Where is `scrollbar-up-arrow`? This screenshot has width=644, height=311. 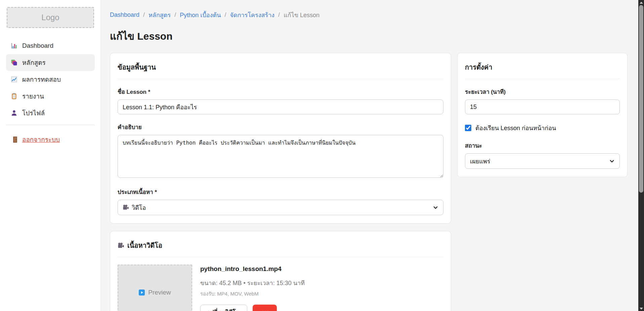
scrollbar-up-arrow is located at coordinates (641, 3).